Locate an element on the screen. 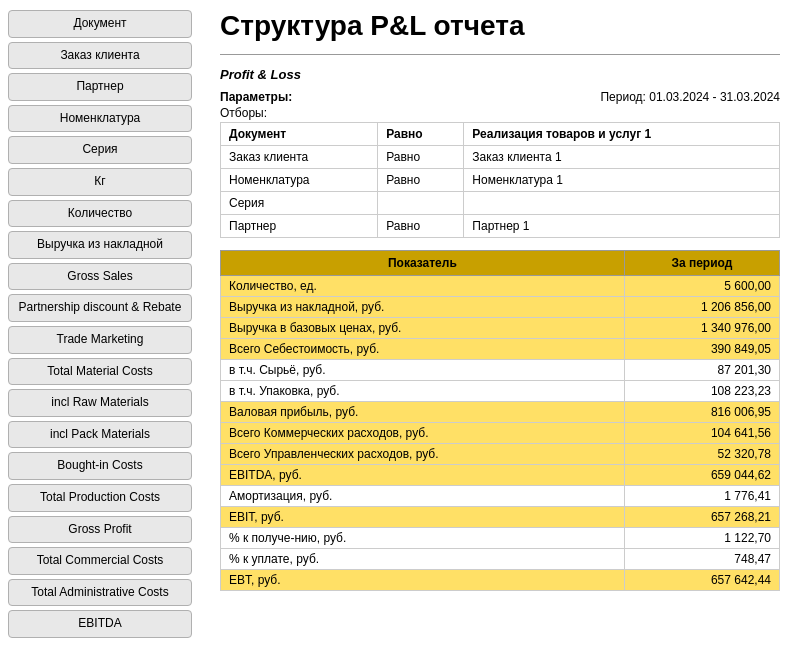 This screenshot has width=800, height=670. sidebar-item: Количество is located at coordinates (100, 214).